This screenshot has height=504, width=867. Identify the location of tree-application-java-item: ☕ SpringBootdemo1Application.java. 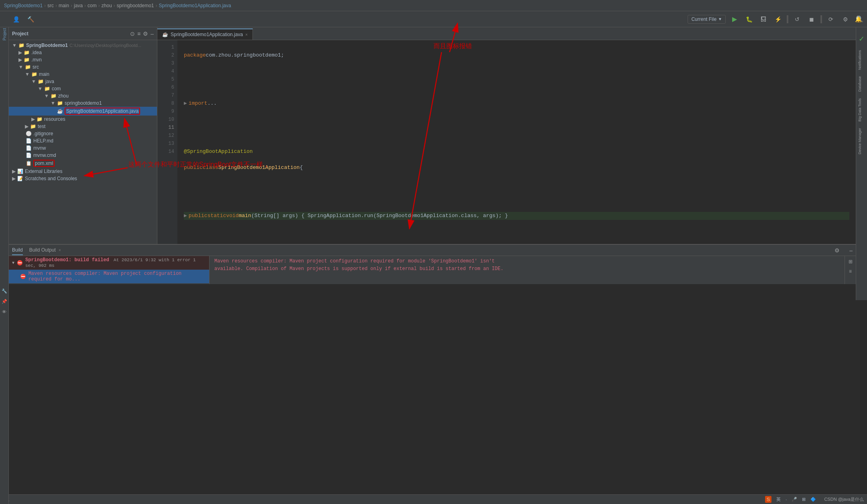
(83, 111).